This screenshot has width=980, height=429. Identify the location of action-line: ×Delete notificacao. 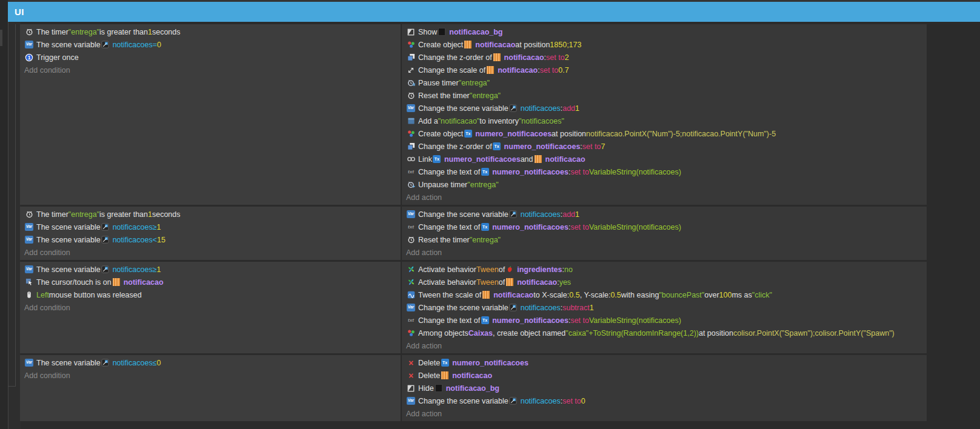
(447, 376).